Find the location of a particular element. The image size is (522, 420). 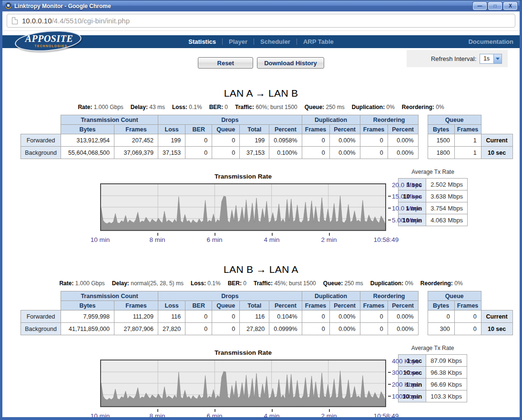

table-row: 1800 1 10 sec is located at coordinates (470, 153).